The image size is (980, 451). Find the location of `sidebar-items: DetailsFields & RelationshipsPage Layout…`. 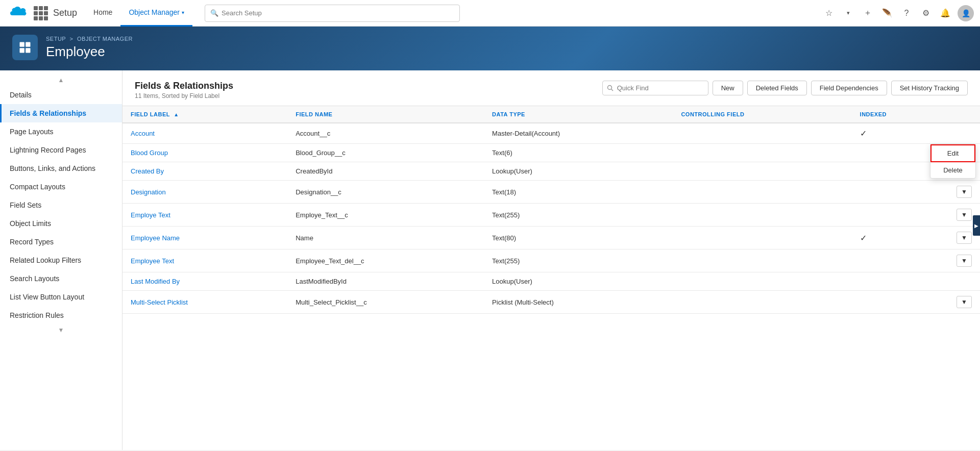

sidebar-items: DetailsFields & RelationshipsPage Layout… is located at coordinates (61, 205).